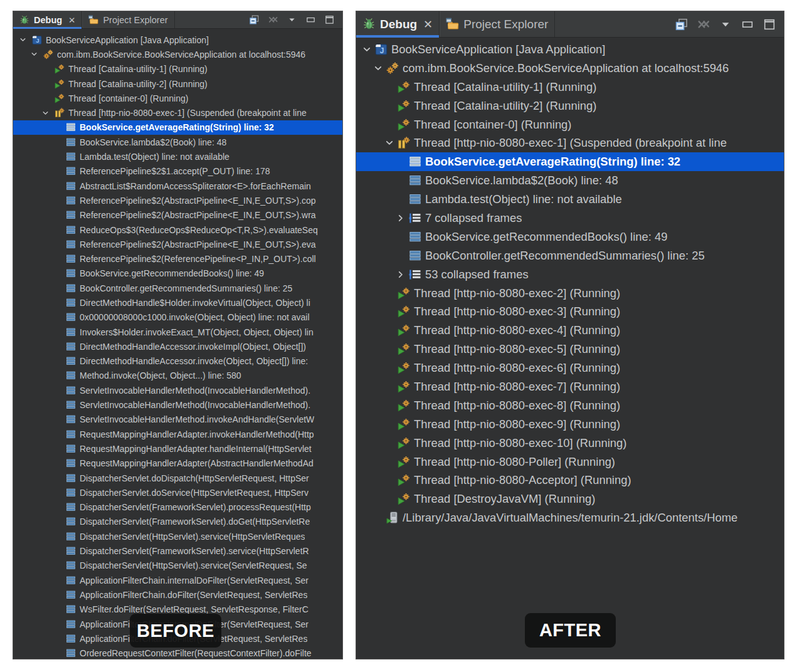  What do you see at coordinates (178, 376) in the screenshot?
I see `stack-frame-row: Method.invoke(Object, Object...) line: 5…` at bounding box center [178, 376].